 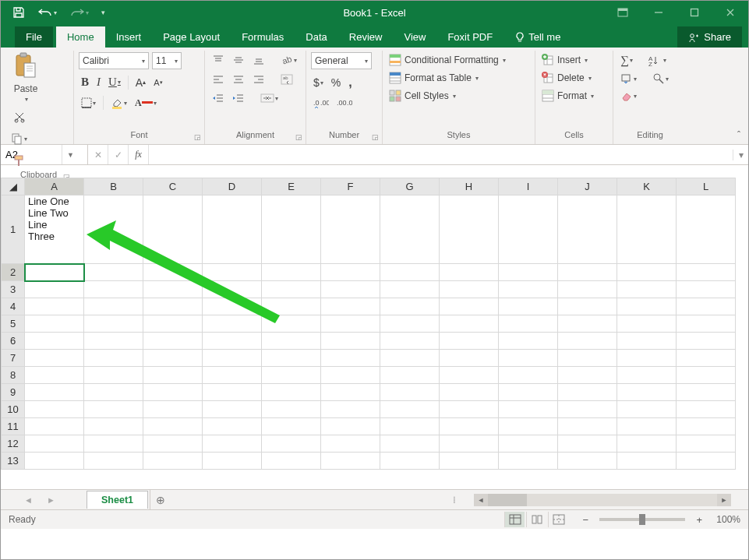 I want to click on tab-file: File, so click(x=34, y=37).